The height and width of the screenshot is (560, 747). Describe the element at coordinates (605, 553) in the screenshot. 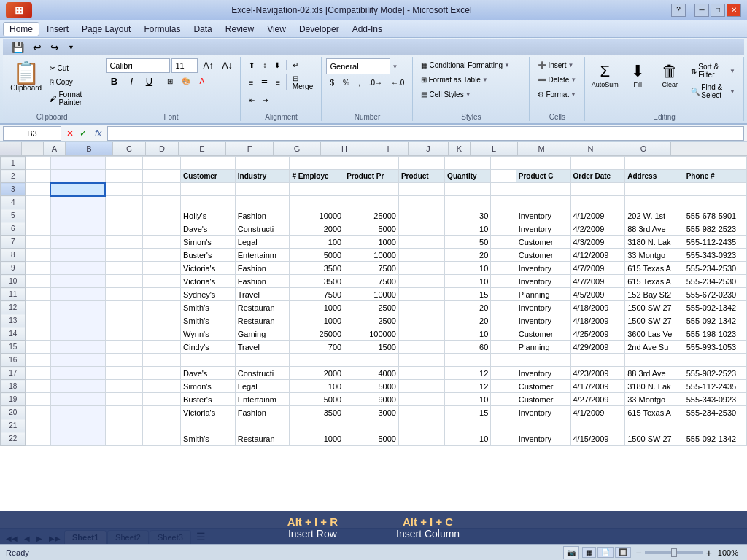

I see `page-layout-view-button: 📄` at that location.